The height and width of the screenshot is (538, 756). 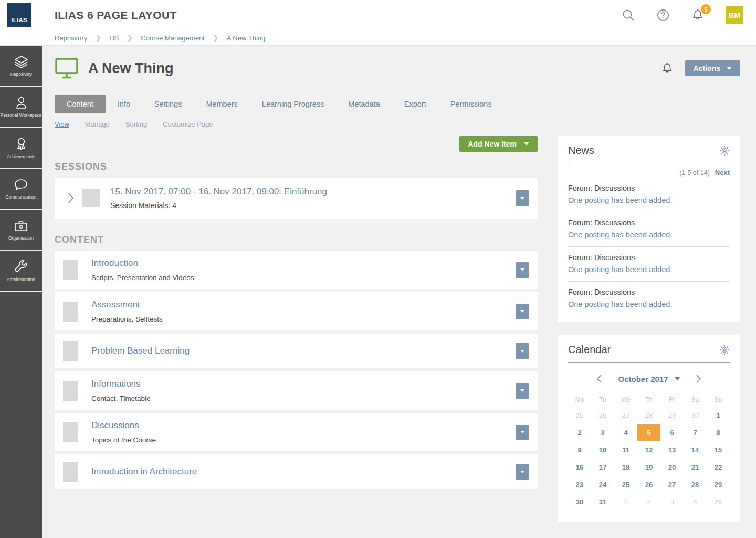 I want to click on calendar-day: 17, so click(x=603, y=468).